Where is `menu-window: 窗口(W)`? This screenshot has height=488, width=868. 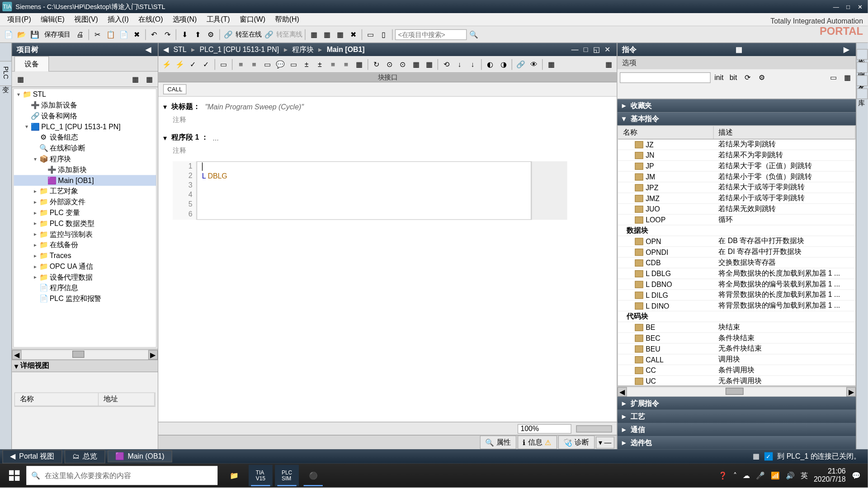
menu-window: 窗口(W) is located at coordinates (252, 19).